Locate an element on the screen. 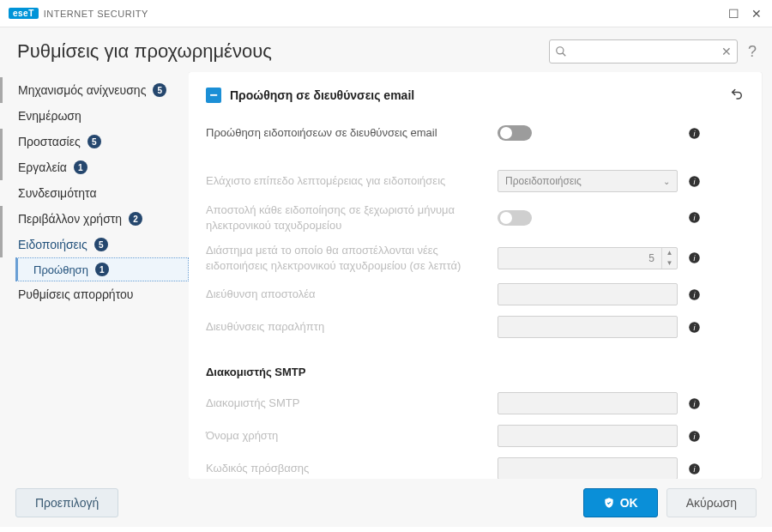  sidebar-item-tools: Εργαλεία 1 is located at coordinates (94, 167).